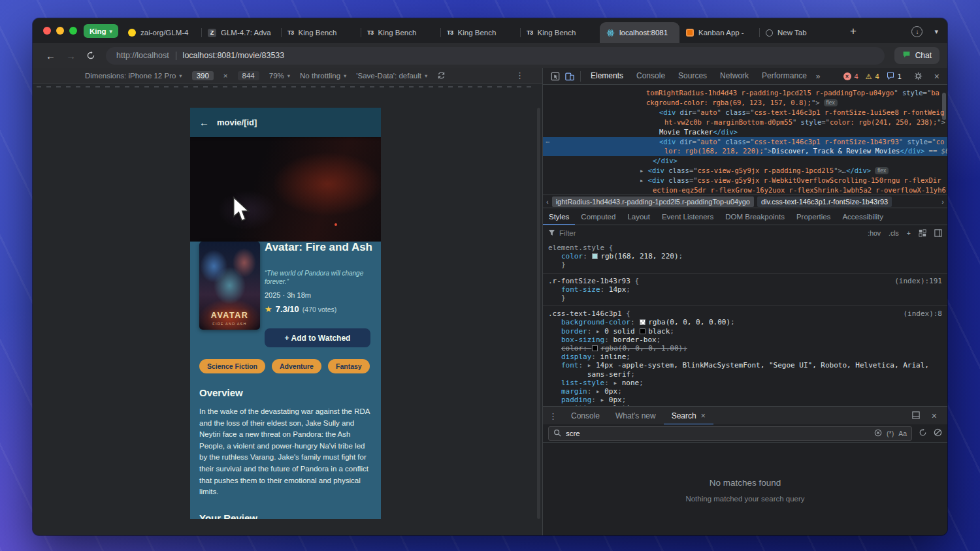 The image size is (980, 551). I want to click on dom-tree-line: ⋯<div dir="auto" class="css-text-146c3p1…, so click(745, 142).